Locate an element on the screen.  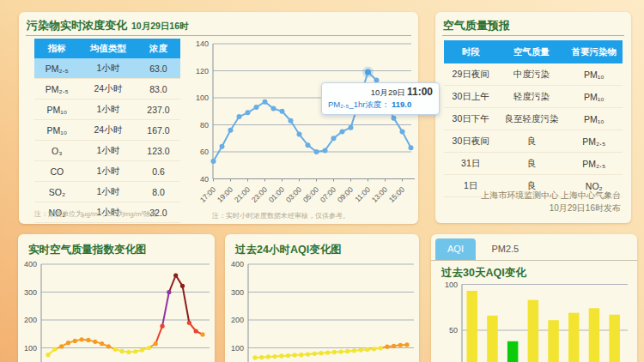
forecast-row: 29日夜间中度污染PM₁₀ is located at coordinates (533, 75).